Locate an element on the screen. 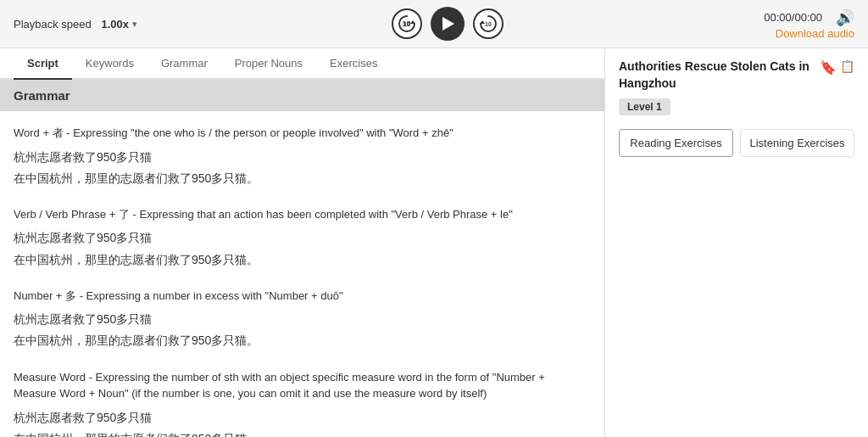 This screenshot has height=437, width=868. tab-grammar: Grammar is located at coordinates (185, 64).